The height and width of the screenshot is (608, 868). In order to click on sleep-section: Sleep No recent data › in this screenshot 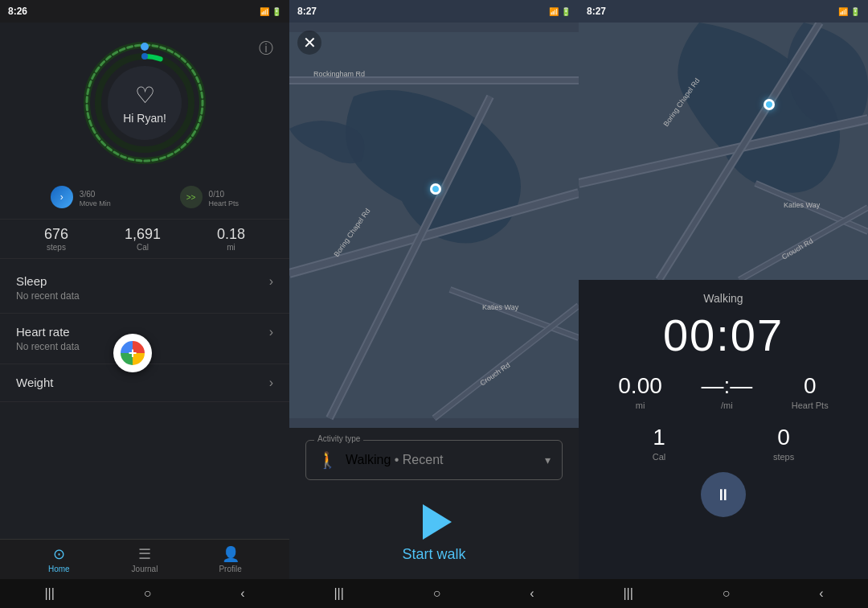, I will do `click(145, 288)`.